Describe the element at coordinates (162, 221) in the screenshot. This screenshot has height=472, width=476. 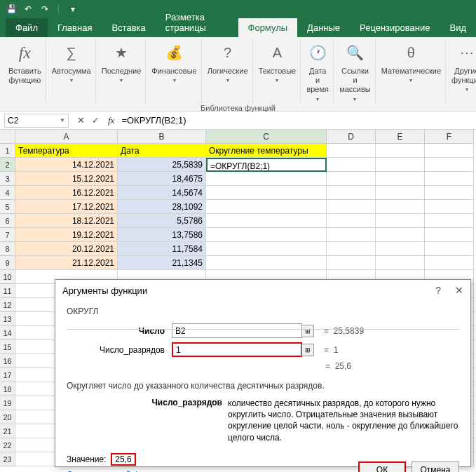
I see `cell: 5,5786` at that location.